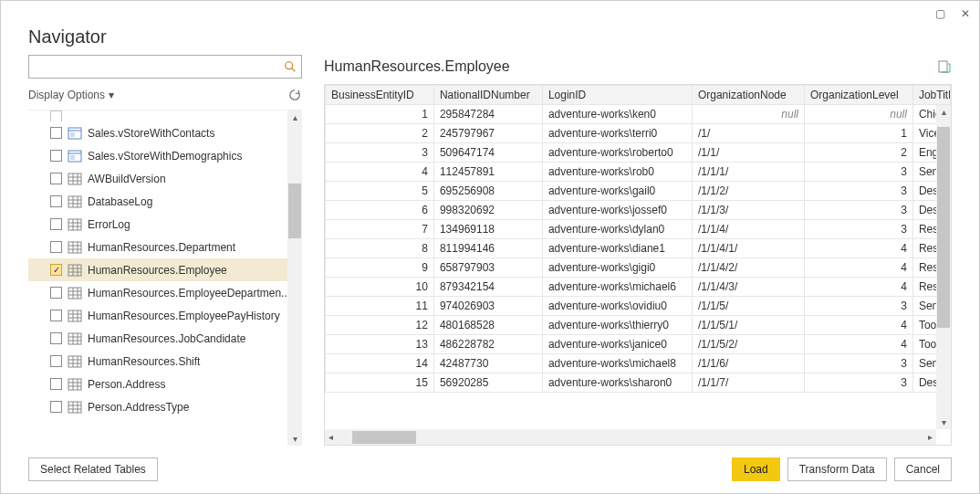 The height and width of the screenshot is (494, 980). I want to click on cell: /1/1/5/, so click(748, 307).